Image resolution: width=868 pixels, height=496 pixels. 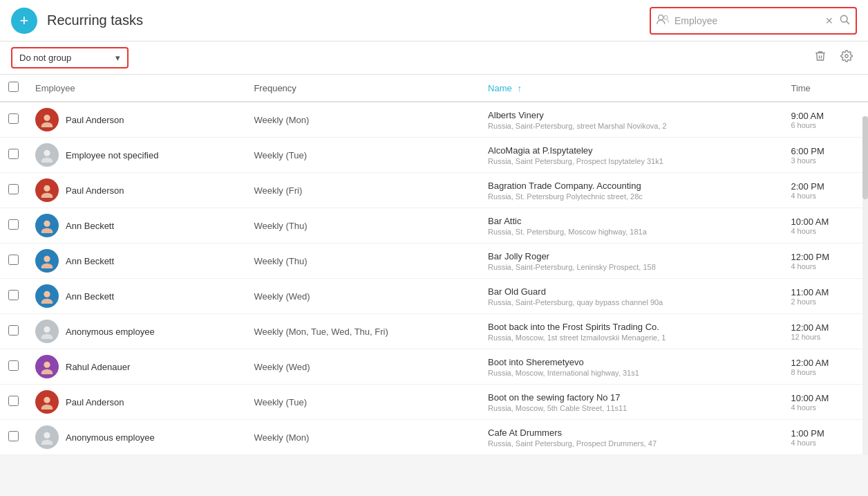 What do you see at coordinates (825, 433) in the screenshot?
I see `time-value: 1:00 PM` at bounding box center [825, 433].